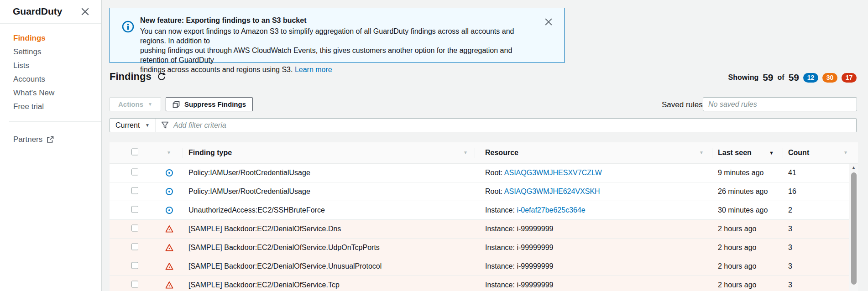 This screenshot has width=868, height=291. What do you see at coordinates (479, 229) in the screenshot?
I see `table-row: [SAMPLE] Backdoor:EC2/DenialOfService.Dn…` at bounding box center [479, 229].